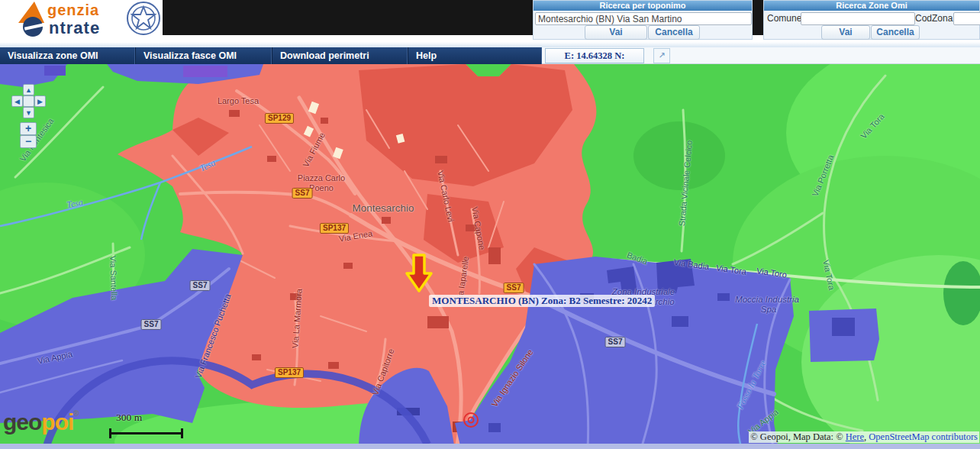  I want to click on zoom-in-button: +, so click(28, 128).